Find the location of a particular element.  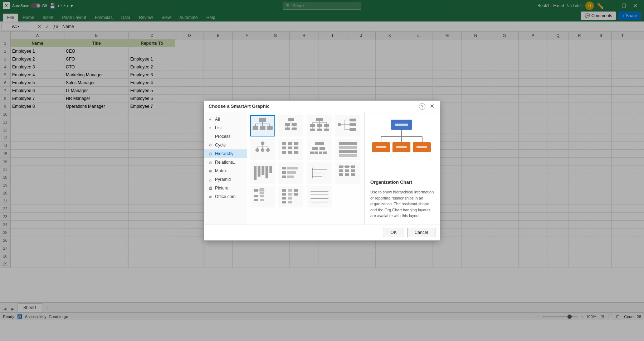

category-all: ≡ All is located at coordinates (225, 119).